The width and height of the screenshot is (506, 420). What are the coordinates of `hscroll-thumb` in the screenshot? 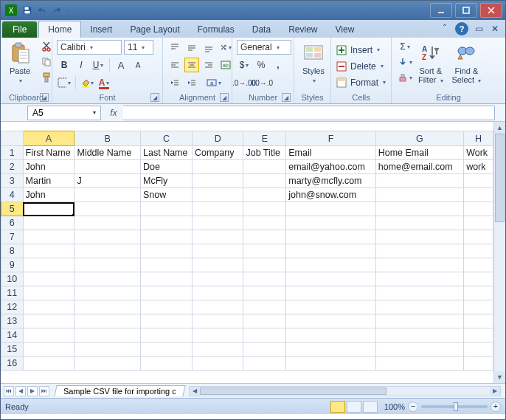 It's located at (294, 391).